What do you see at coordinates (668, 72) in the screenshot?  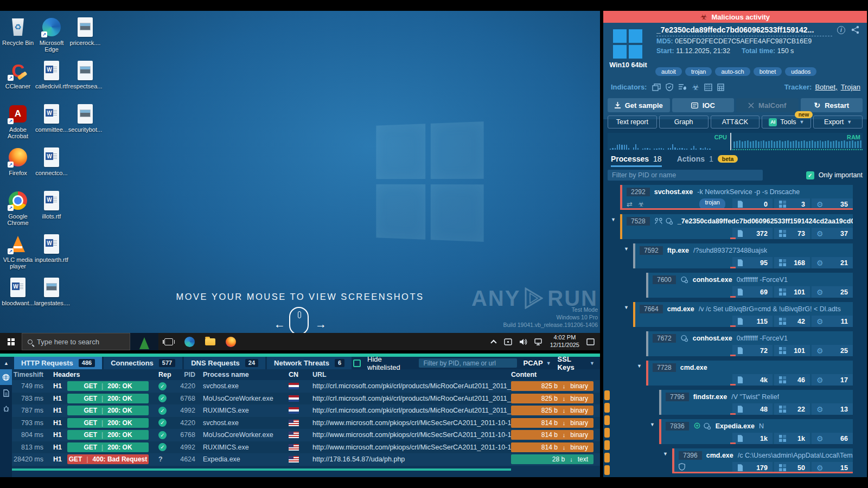 I see `tag-autoit: autoit` at bounding box center [668, 72].